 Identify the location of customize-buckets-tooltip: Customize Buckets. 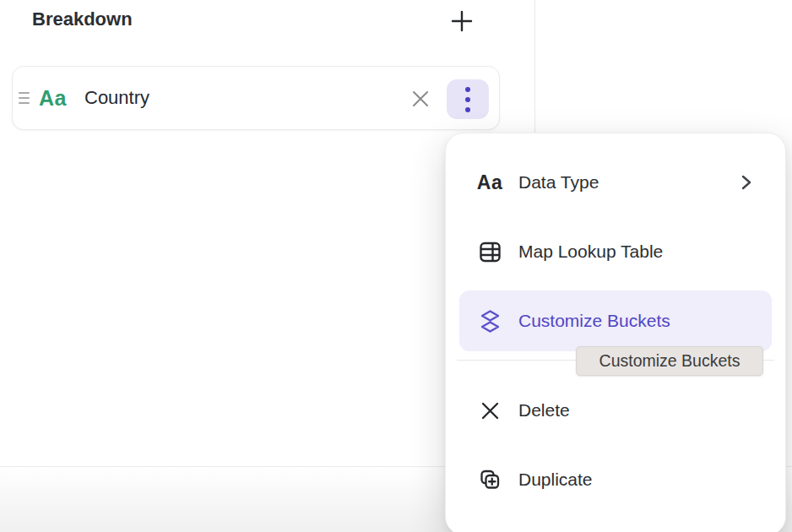
(670, 361).